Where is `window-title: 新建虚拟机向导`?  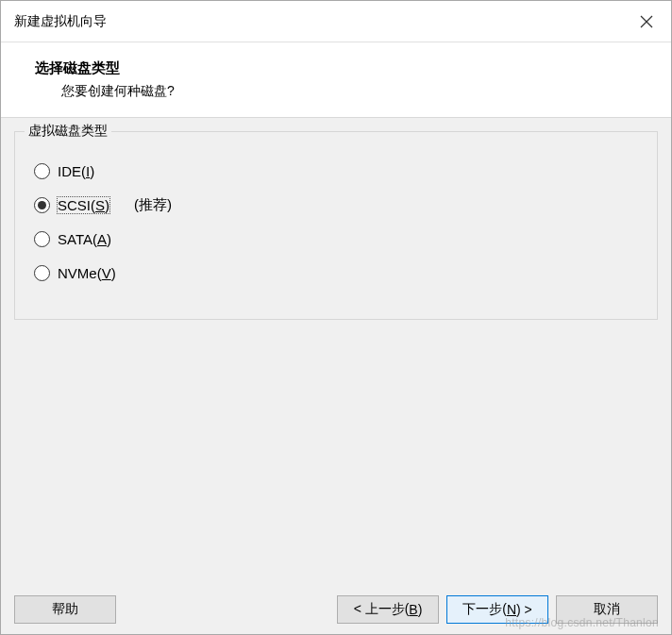 window-title: 新建虚拟机向导 is located at coordinates (60, 22).